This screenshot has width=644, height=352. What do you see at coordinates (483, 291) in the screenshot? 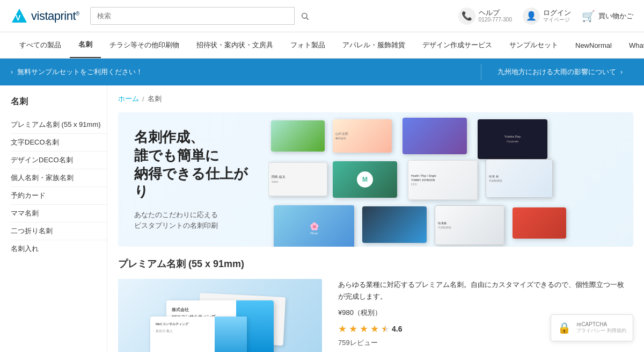
I see `product-description: あらゆる業種に対応するプレミアム名刺。自由にカスタマイズできるので、個性際立つ一…` at bounding box center [483, 291].